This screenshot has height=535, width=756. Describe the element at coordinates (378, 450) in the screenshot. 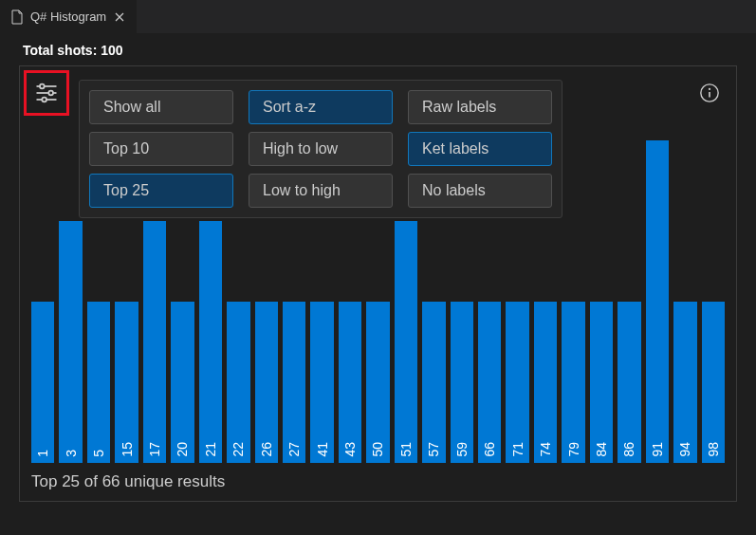

I see `bar-label: 50` at that location.